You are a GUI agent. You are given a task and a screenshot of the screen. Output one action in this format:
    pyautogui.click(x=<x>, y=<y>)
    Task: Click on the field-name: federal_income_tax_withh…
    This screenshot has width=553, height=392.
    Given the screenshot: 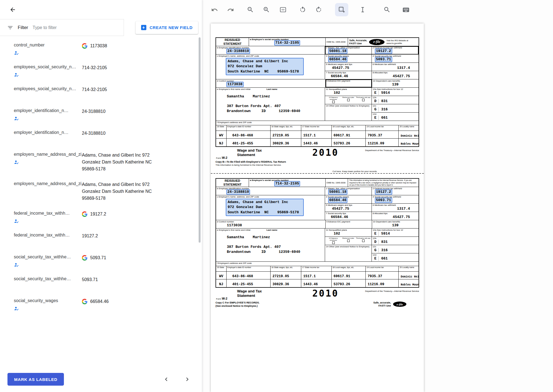 What is the action you would take?
    pyautogui.click(x=48, y=235)
    